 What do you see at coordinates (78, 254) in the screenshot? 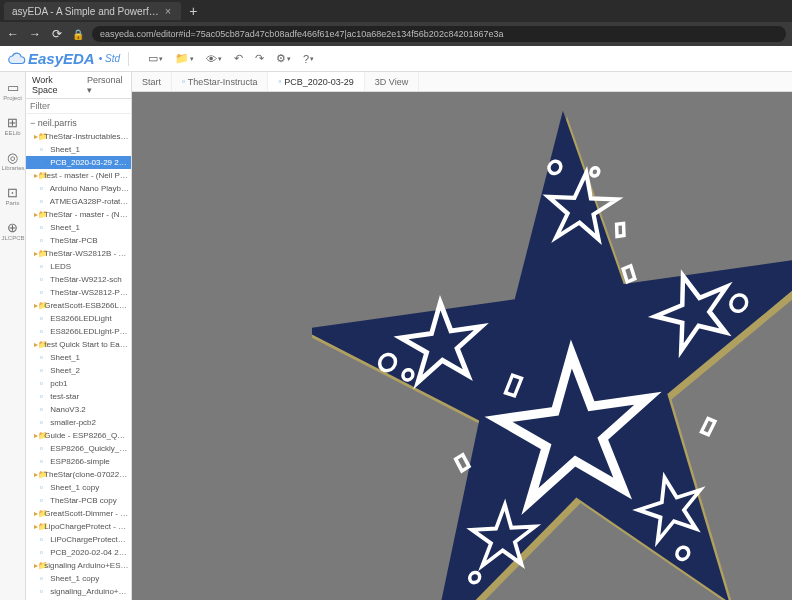
I see `tree-item: ▸📁 TheStar-WS2812B - master - (Nei` at bounding box center [78, 254].